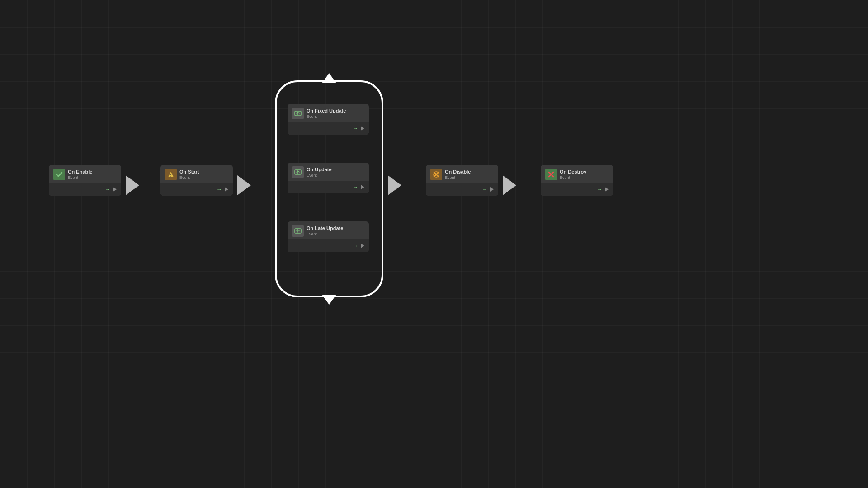 This screenshot has width=868, height=488. I want to click on on-start-text: On Start Event, so click(189, 174).